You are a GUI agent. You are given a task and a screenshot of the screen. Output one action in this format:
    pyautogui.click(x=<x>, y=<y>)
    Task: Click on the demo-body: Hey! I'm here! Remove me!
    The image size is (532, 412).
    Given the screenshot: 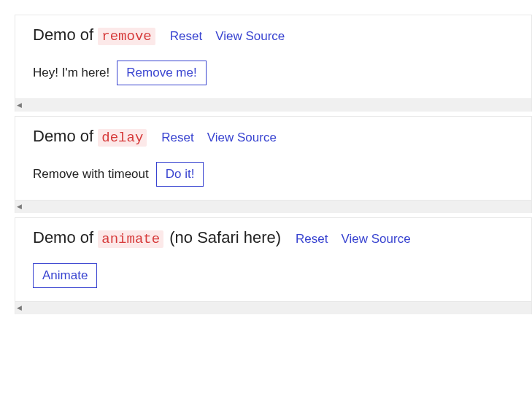 What is the action you would take?
    pyautogui.click(x=273, y=73)
    